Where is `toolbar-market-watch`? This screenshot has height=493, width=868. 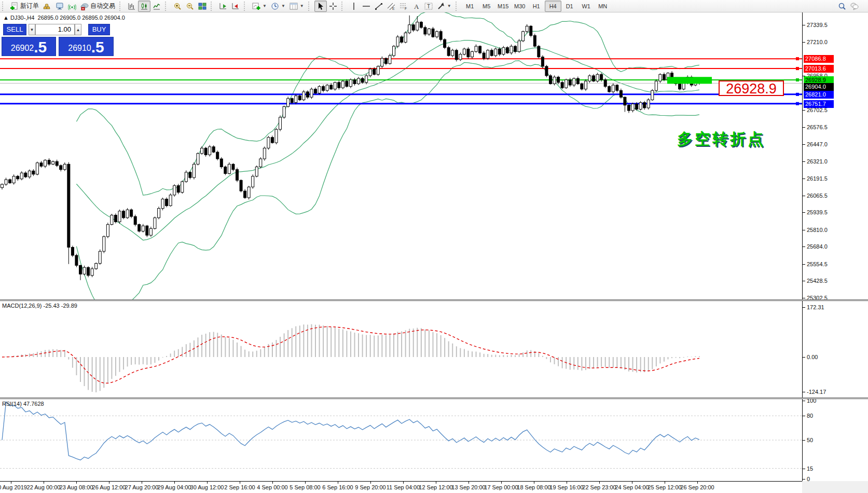 toolbar-market-watch is located at coordinates (47, 6).